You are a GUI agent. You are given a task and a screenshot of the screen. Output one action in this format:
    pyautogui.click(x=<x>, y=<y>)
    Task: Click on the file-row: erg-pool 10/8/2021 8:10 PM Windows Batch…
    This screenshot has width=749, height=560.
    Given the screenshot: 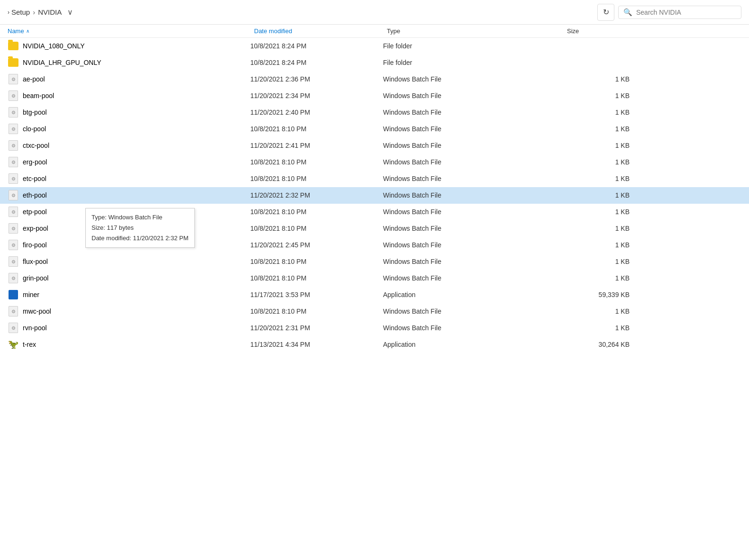 What is the action you would take?
    pyautogui.click(x=374, y=162)
    